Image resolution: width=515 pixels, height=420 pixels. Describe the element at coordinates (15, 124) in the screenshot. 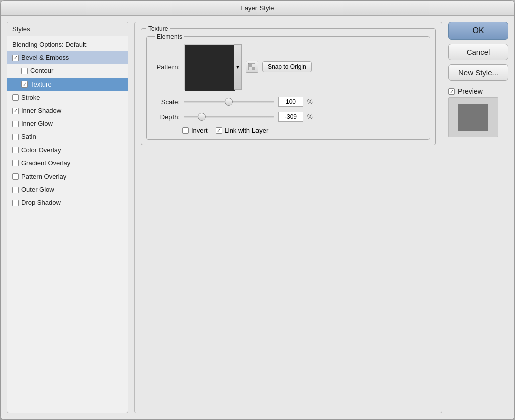

I see `inner-glow-checkbox` at that location.